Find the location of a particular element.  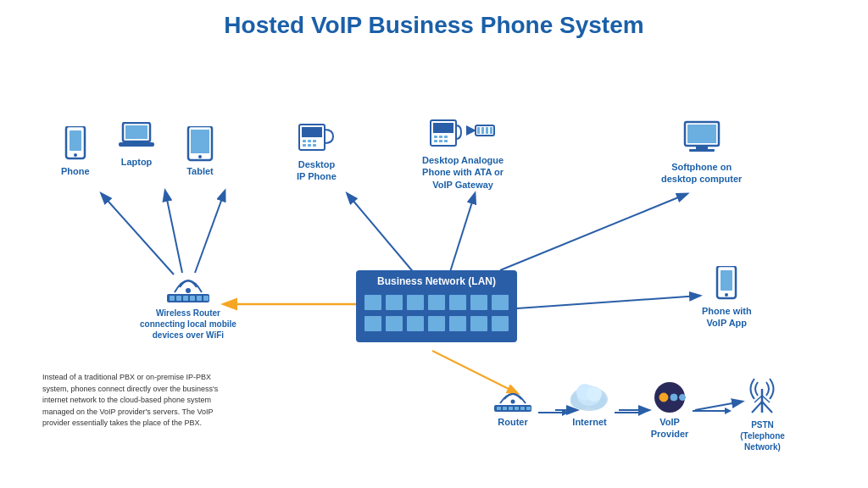

phone-label: Phone is located at coordinates (75, 171).